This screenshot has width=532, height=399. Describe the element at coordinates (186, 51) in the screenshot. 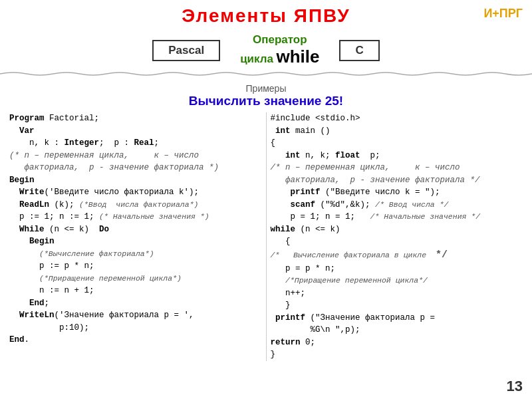

I see `pascal-box: Pascal` at that location.